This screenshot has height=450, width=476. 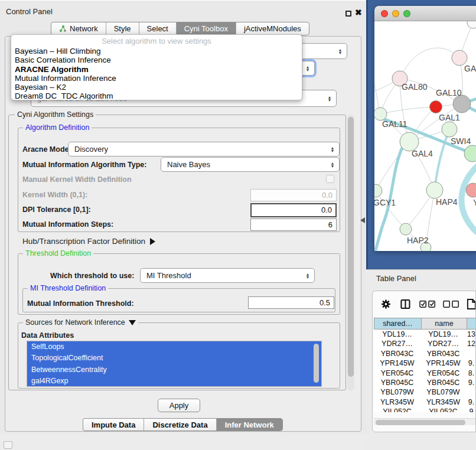 What do you see at coordinates (425, 402) in the screenshot?
I see `table-row: YLR345WYLR345W9.` at bounding box center [425, 402].